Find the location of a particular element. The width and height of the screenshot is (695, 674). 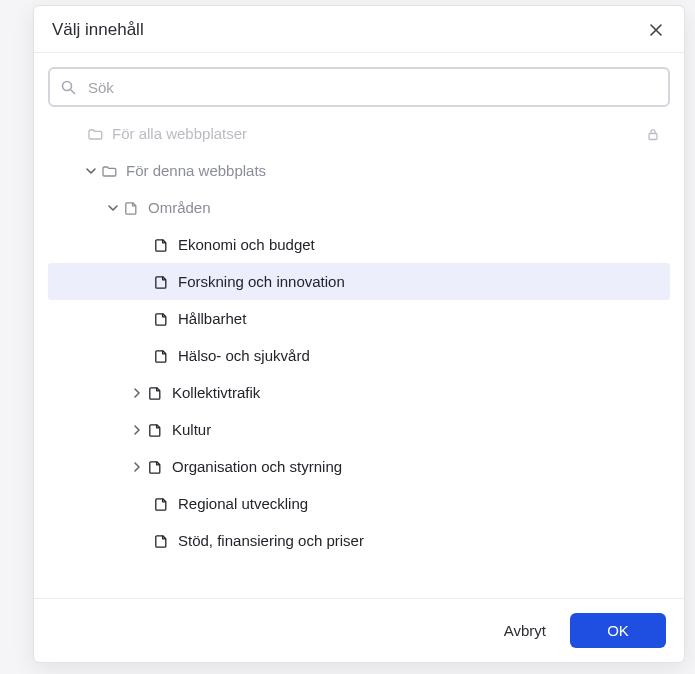

tree-item-label: För denna webbplats is located at coordinates (196, 170).